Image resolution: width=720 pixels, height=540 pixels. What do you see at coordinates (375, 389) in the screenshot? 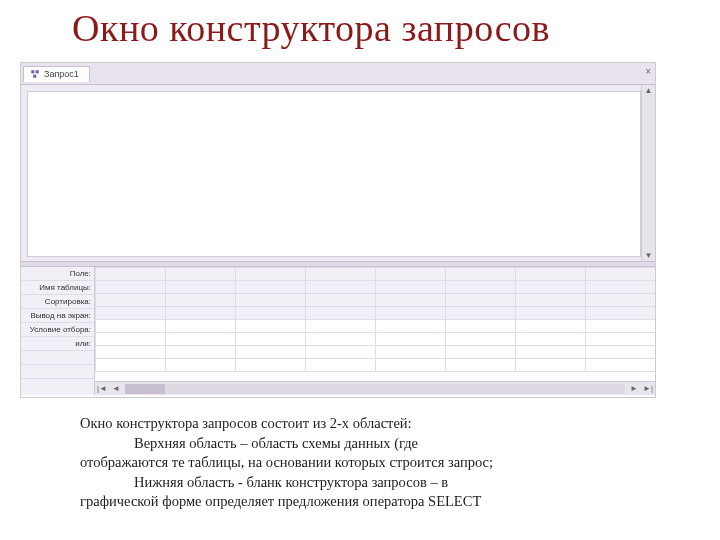
I see `scroll-track` at bounding box center [375, 389].